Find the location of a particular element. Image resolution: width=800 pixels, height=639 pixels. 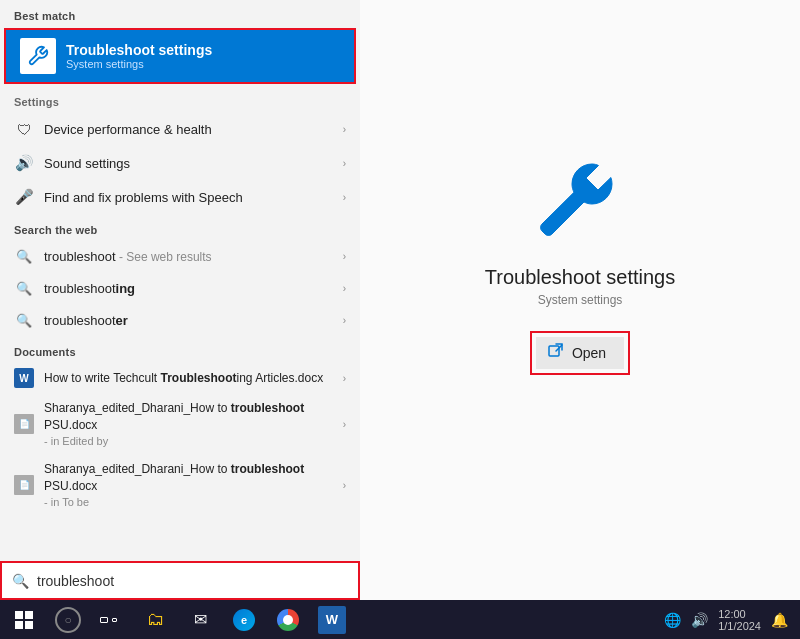

word-doc-icon: W is located at coordinates (24, 378).